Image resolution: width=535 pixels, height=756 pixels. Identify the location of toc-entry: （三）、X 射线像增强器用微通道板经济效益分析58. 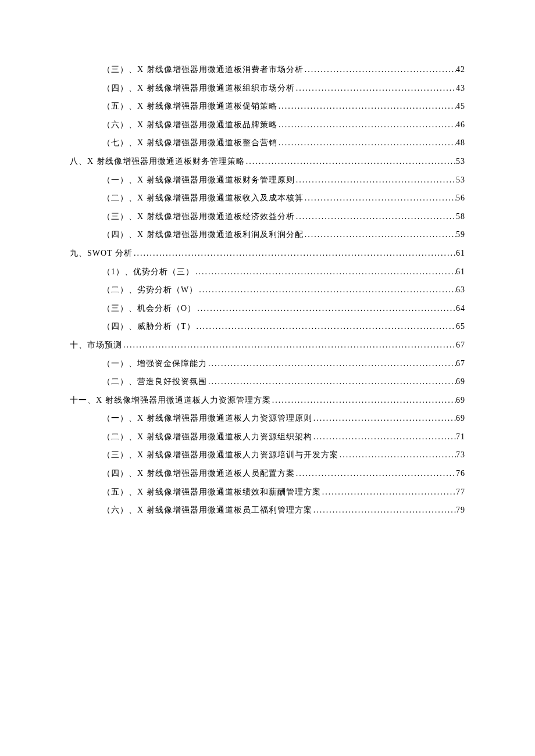
(268, 217).